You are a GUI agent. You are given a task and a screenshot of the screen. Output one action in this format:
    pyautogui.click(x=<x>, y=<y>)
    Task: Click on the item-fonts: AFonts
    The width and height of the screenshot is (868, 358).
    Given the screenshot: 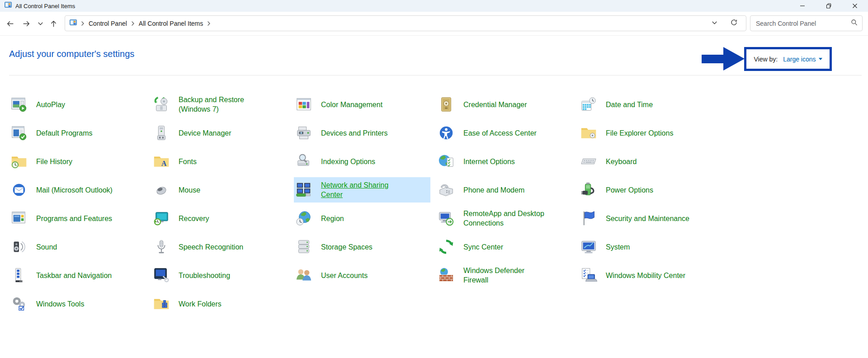 What is the action you would take?
    pyautogui.click(x=220, y=161)
    